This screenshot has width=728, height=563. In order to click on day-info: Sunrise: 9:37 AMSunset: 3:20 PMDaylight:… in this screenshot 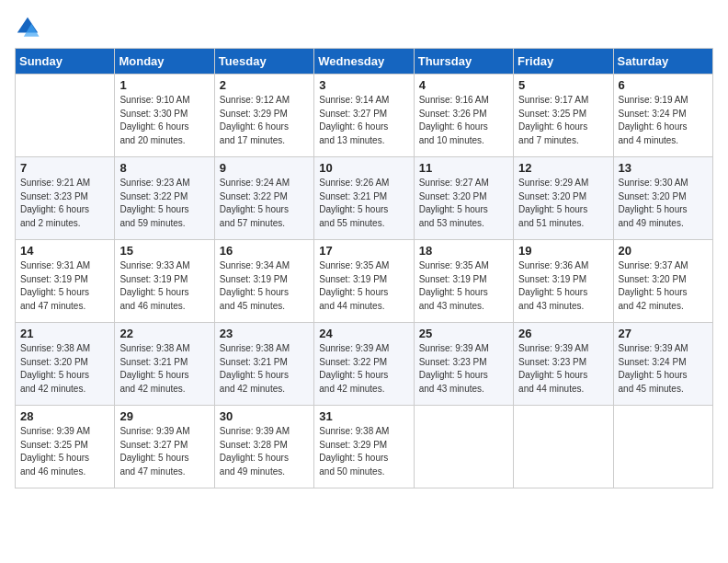, I will do `click(664, 286)`.